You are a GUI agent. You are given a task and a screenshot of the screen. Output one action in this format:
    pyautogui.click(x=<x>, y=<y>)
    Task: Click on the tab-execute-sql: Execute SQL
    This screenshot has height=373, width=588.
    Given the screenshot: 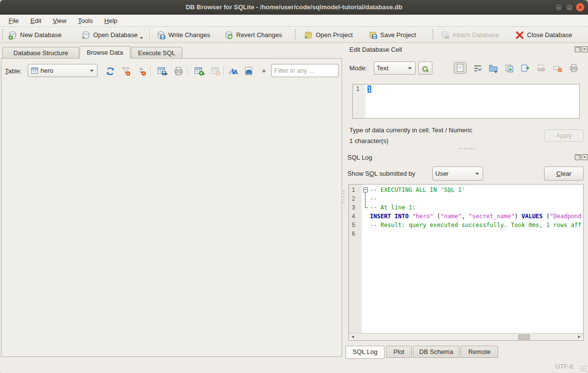 What is the action you would take?
    pyautogui.click(x=157, y=53)
    